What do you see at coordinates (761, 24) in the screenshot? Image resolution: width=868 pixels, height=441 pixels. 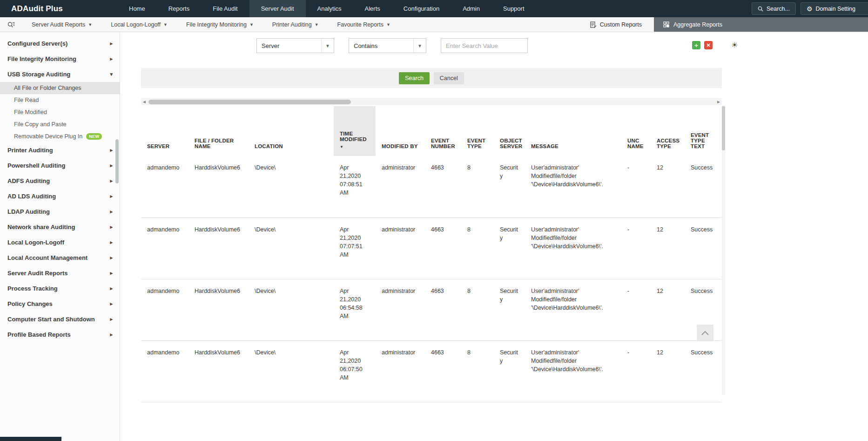 I see `aggregate-reports-button: Aggregate Reports` at bounding box center [761, 24].